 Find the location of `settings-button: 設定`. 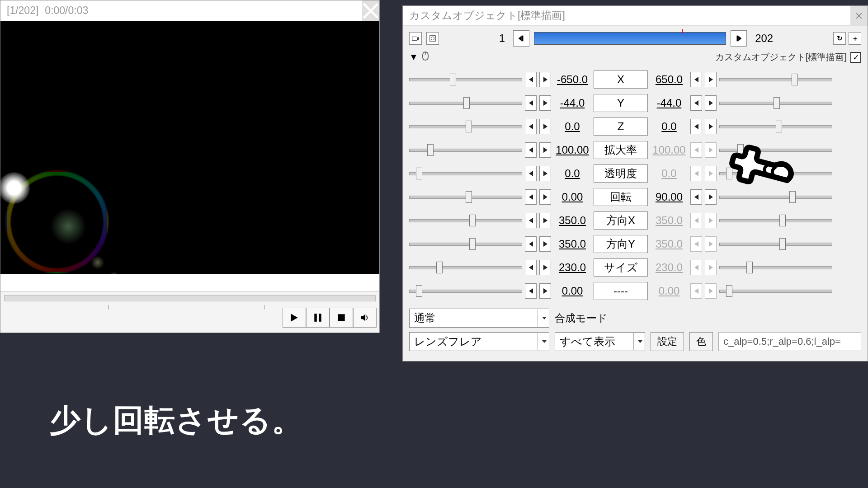

settings-button: 設定 is located at coordinates (667, 342).